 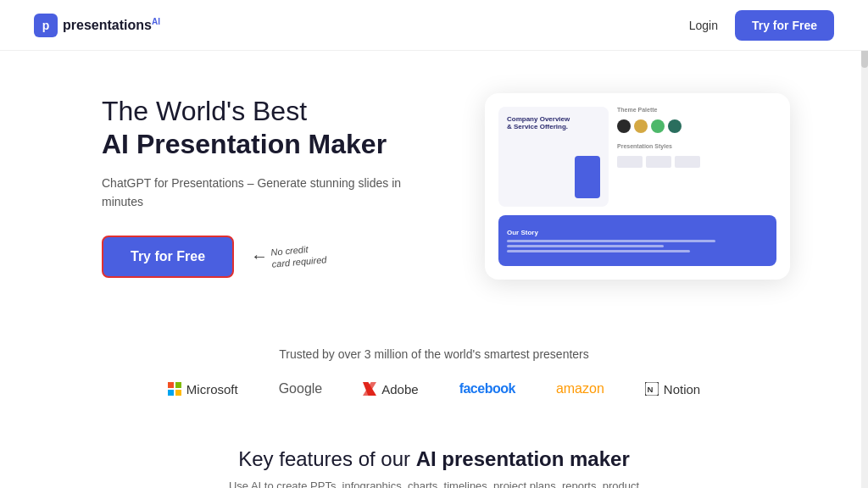 What do you see at coordinates (649, 390) in the screenshot?
I see `svg-text: N` at bounding box center [649, 390].